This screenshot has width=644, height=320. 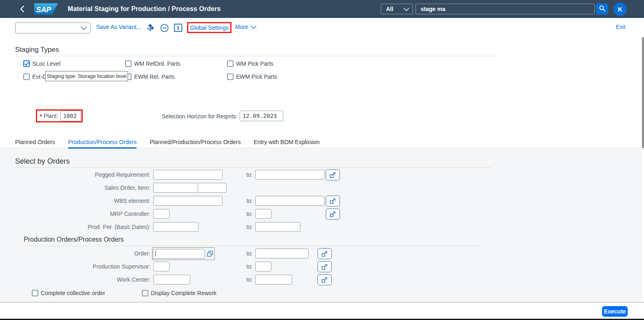 What do you see at coordinates (46, 9) in the screenshot?
I see `sap-logo: SAP` at bounding box center [46, 9].